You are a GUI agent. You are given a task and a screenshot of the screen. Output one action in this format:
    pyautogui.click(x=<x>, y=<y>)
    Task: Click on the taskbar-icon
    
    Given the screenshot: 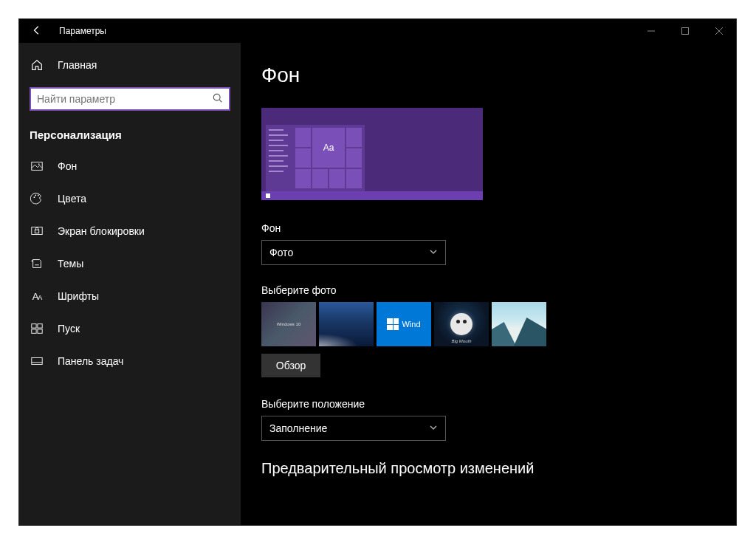 What is the action you would take?
    pyautogui.click(x=37, y=361)
    